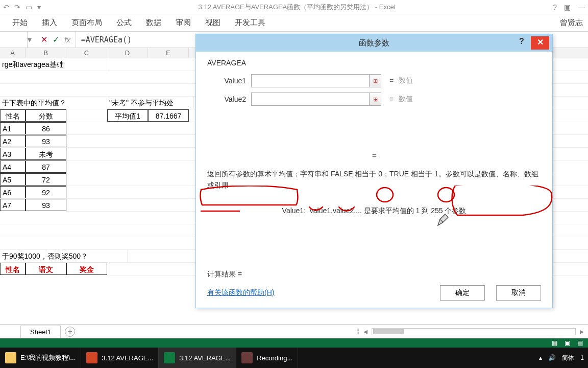 The width and height of the screenshot is (588, 368). What do you see at coordinates (54, 103) in the screenshot?
I see `cell-text: 于下表中的平均值？` at bounding box center [54, 103].